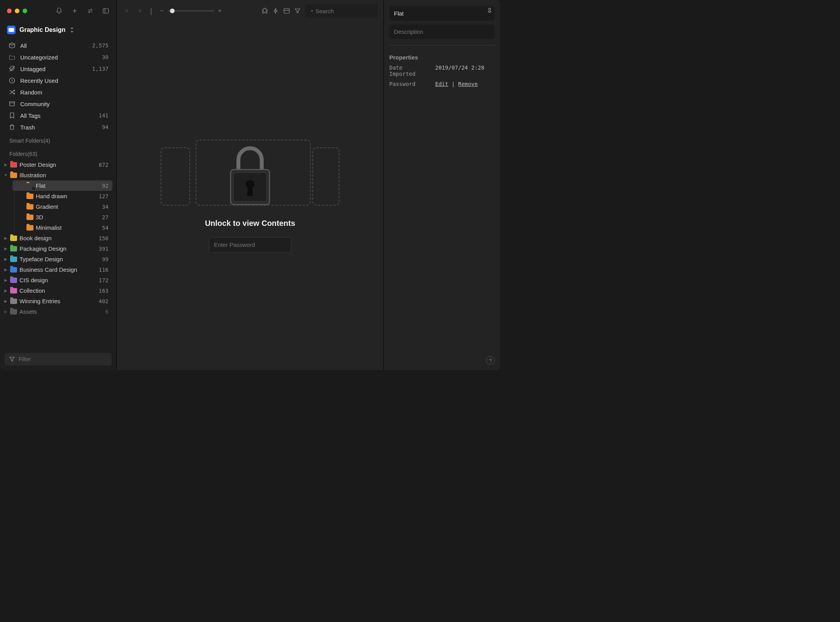 Image resolution: width=840 pixels, height=622 pixels. Describe the element at coordinates (276, 11) in the screenshot. I see `action-icon` at that location.